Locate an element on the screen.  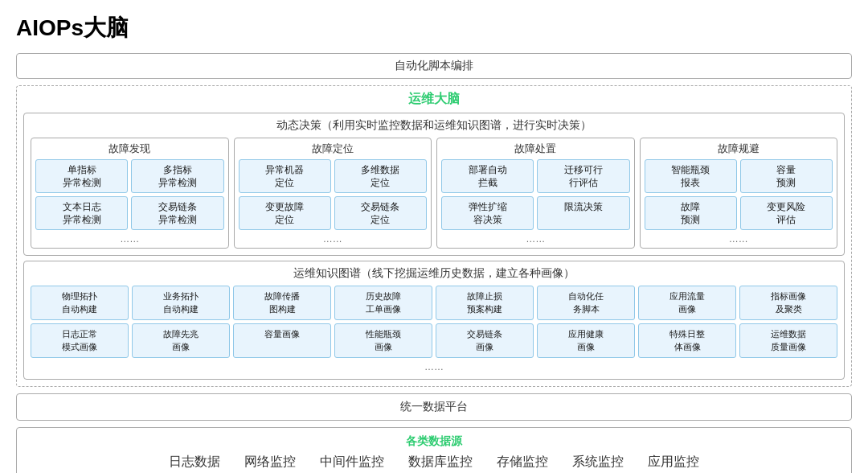
fault-avoid-grid: 智能瓶颈报表 容量预测 故障预测 变更风险评估 is located at coordinates (739, 195).